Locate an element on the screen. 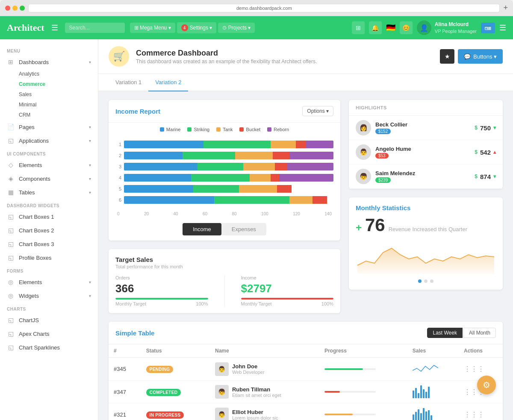  sidebar-item-pages: 📄 Pages ▾ is located at coordinates (49, 127).